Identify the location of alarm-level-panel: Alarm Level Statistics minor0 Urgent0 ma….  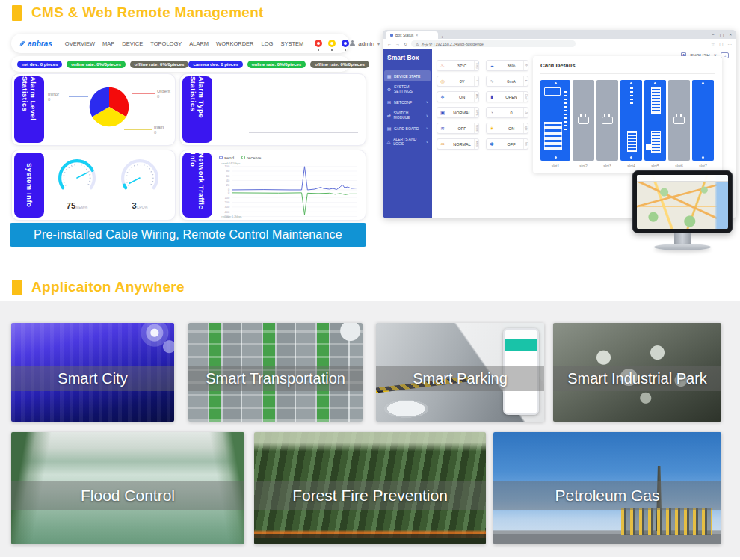
(93, 109).